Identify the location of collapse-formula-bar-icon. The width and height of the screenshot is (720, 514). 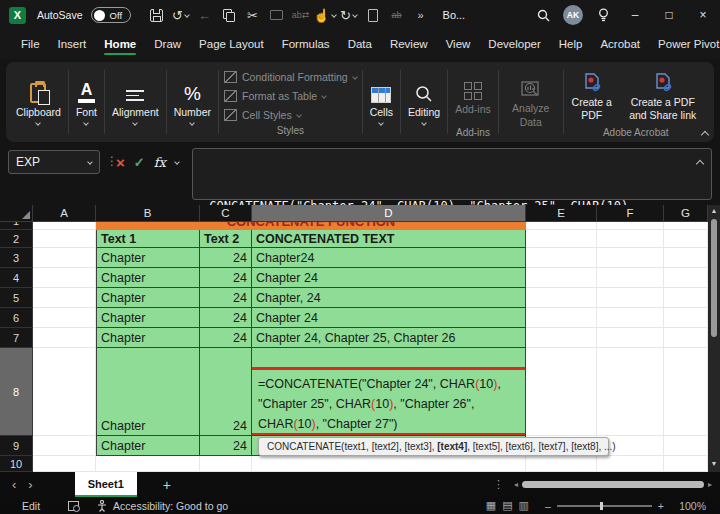
(700, 164).